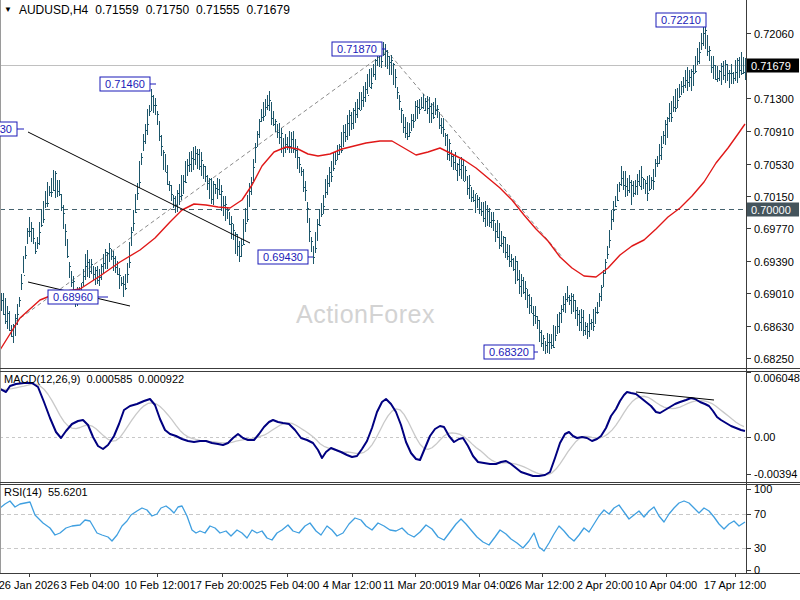 This screenshot has height=600, width=800. I want to click on macd-name: MACD(12,26,9), so click(42, 379).